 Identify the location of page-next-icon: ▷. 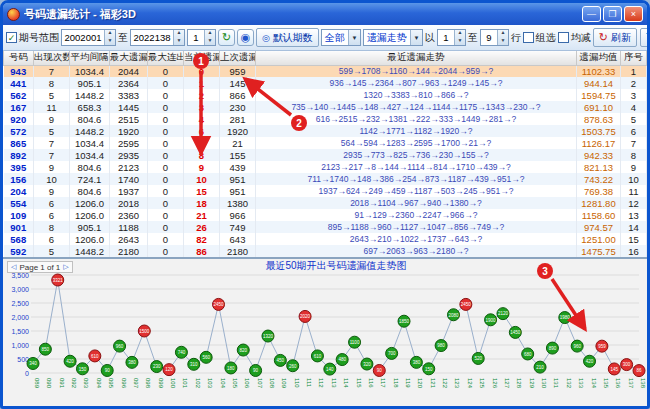
(66, 267).